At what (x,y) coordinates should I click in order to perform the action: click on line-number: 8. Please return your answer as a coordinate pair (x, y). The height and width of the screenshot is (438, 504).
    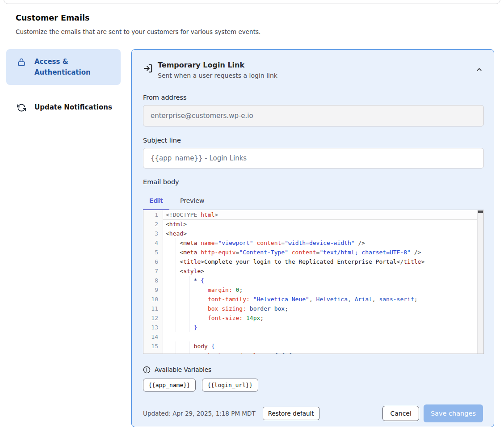
    Looking at the image, I should click on (153, 281).